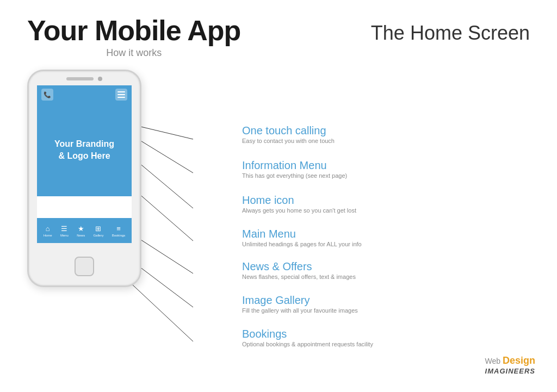 This screenshot has width=557, height=392. Describe the element at coordinates (84, 164) in the screenshot. I see `phone-screen: 📞 Your Branding& Logo Here ⌂ Home` at that location.